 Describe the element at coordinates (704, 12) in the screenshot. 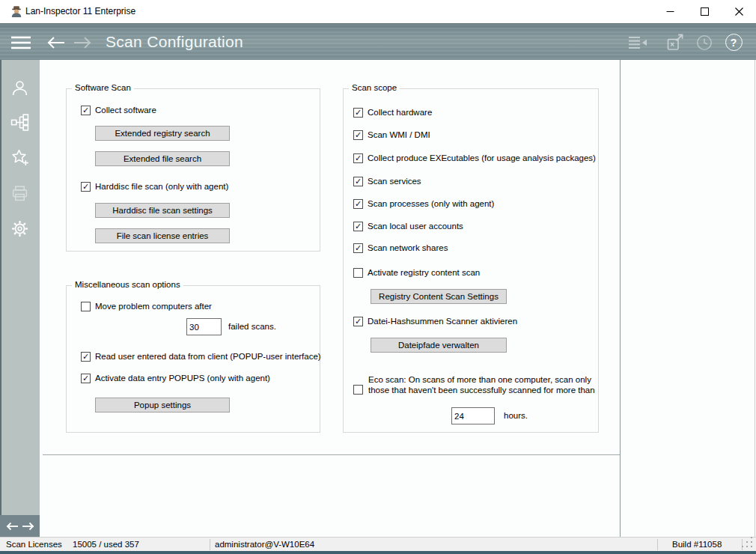

I see `maximize-icon` at that location.